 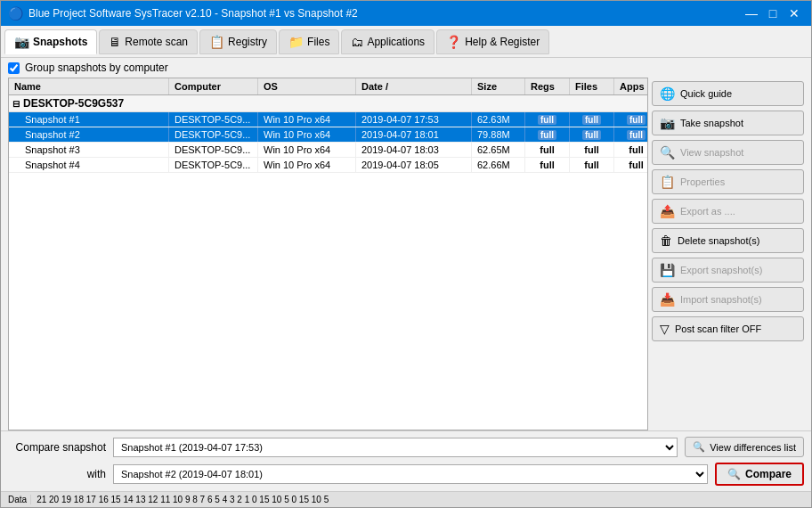 I want to click on tab-registry: 📋 Registry, so click(x=239, y=42).